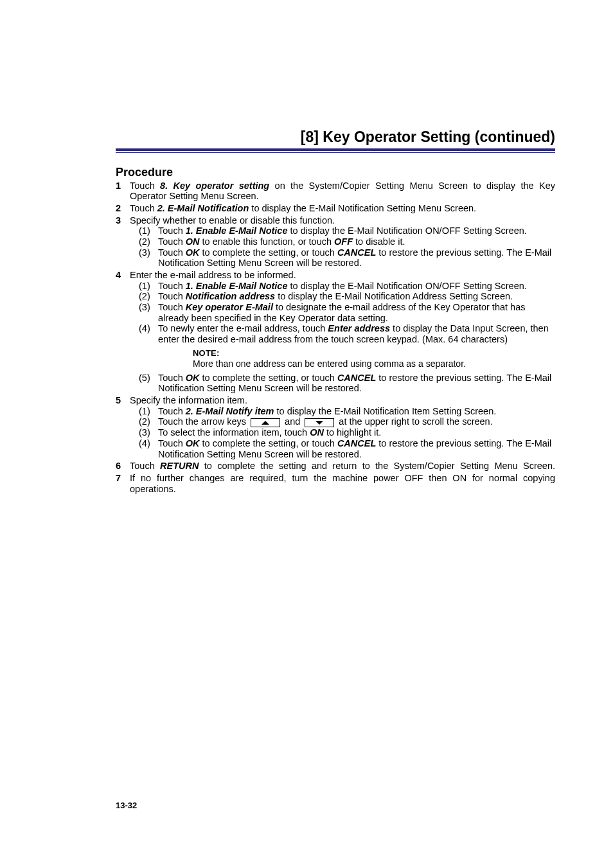  Describe the element at coordinates (347, 312) in the screenshot. I see `sub-item: (3)Touch Key operator E-Mail to designat…` at that location.